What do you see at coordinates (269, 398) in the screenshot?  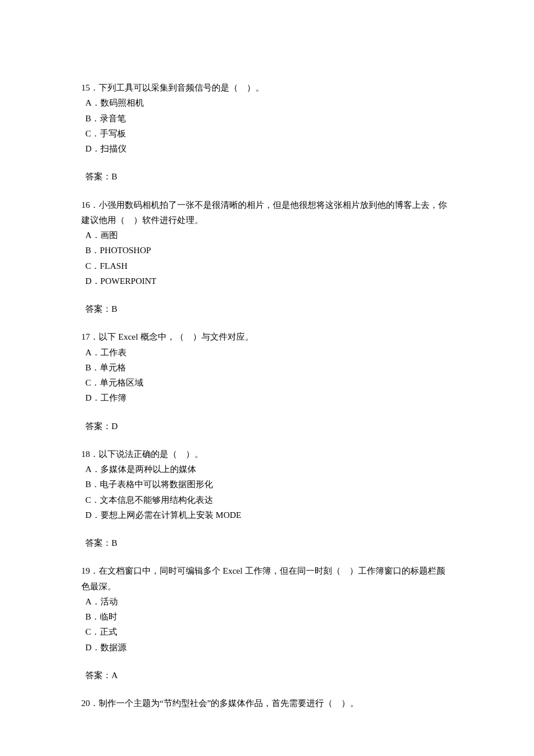 I see `option-d: D．工作簿` at bounding box center [269, 398].